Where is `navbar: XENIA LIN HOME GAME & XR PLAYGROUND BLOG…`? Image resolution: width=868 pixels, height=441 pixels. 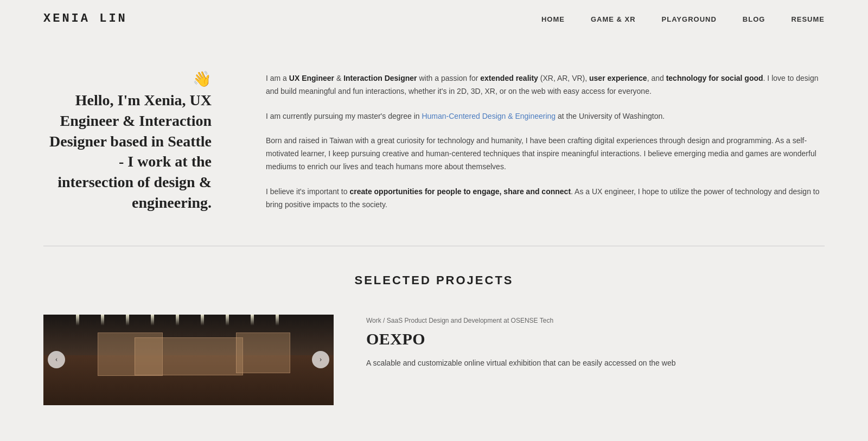
navbar: XENIA LIN HOME GAME & XR PLAYGROUND BLOG… is located at coordinates (434, 18).